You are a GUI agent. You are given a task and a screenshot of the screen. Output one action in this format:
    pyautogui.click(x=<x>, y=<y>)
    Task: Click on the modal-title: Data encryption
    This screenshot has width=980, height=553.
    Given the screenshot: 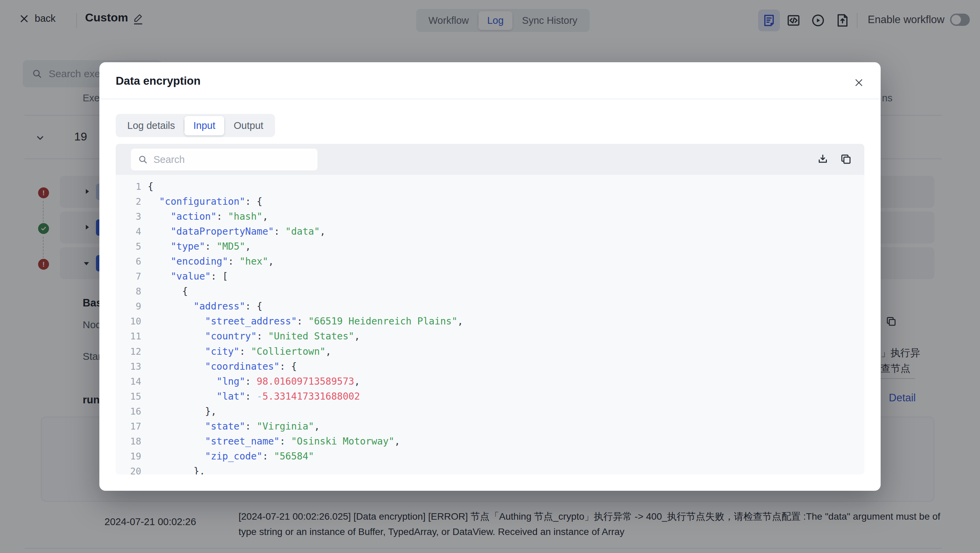 What is the action you would take?
    pyautogui.click(x=158, y=81)
    